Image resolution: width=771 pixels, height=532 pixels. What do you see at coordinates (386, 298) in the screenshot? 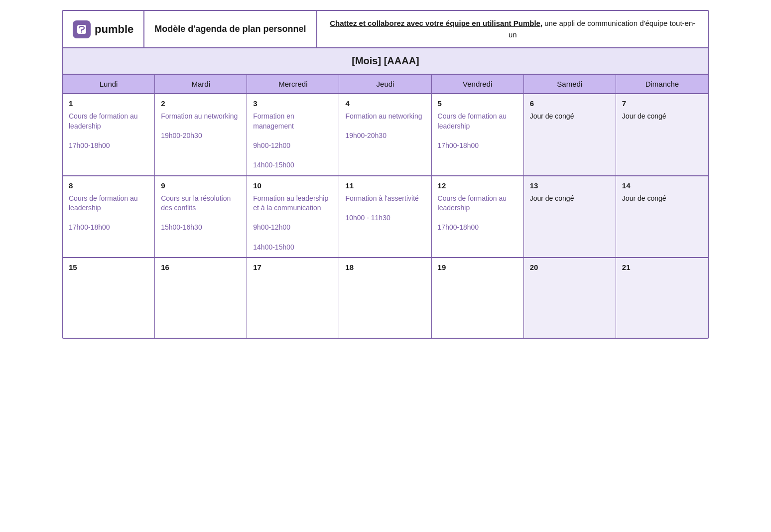
I see `day-cell-18: 18` at bounding box center [386, 298].